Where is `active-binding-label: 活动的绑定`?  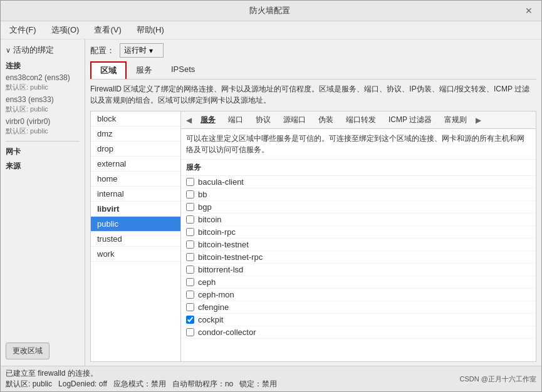 active-binding-label: 活动的绑定 is located at coordinates (34, 50).